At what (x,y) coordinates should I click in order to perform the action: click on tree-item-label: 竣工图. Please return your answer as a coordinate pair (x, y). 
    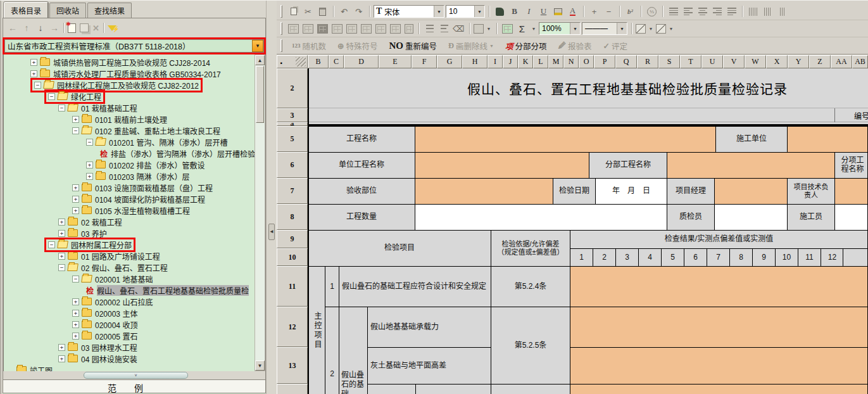
    Looking at the image, I should click on (41, 369).